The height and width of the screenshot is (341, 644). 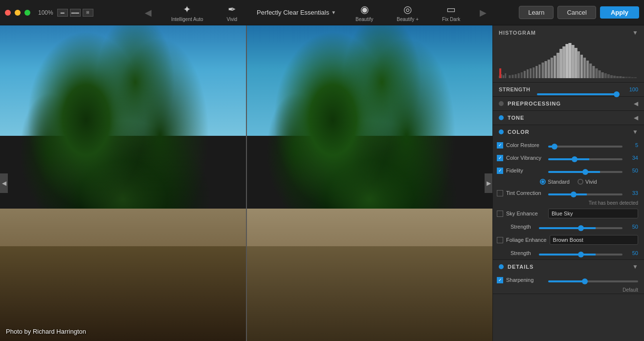 I want to click on histogram-header: HISTOGRAM ▼, so click(x=568, y=33).